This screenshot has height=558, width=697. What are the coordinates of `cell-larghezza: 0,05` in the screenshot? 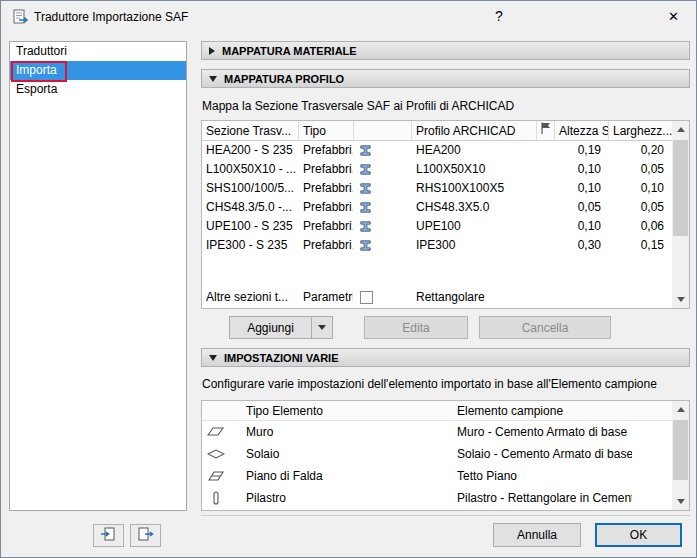 It's located at (636, 208).